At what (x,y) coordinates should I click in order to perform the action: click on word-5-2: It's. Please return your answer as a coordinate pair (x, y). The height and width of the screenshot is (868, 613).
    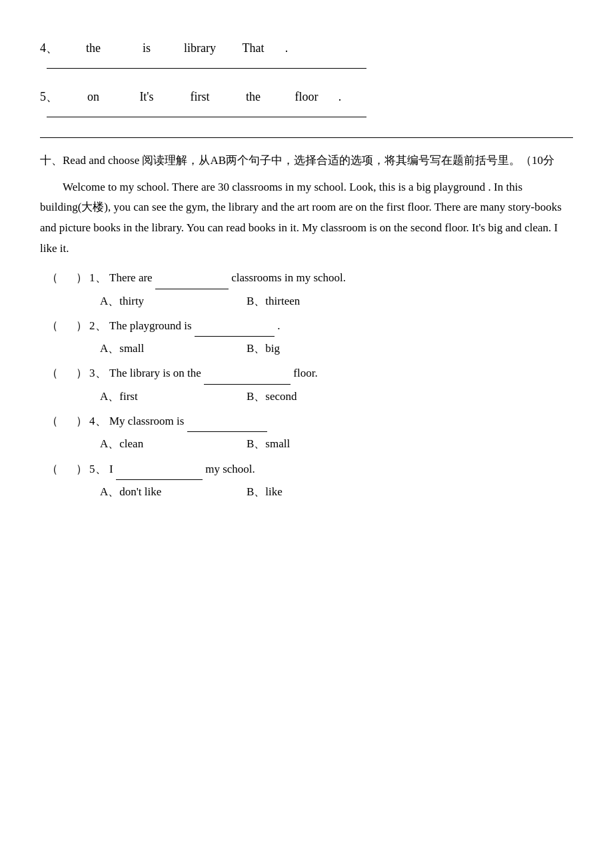
    Looking at the image, I should click on (147, 97).